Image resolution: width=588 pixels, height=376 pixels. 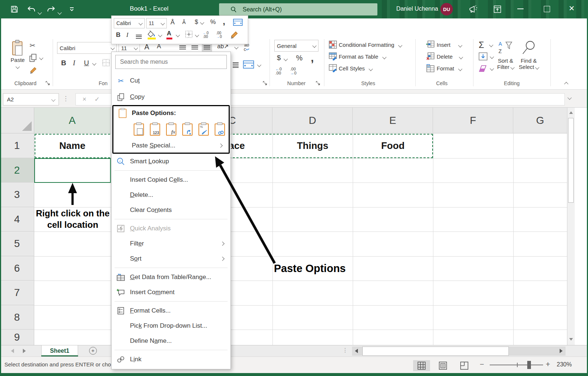 What do you see at coordinates (362, 57) in the screenshot?
I see `format-as-table-button: Format as Table` at bounding box center [362, 57].